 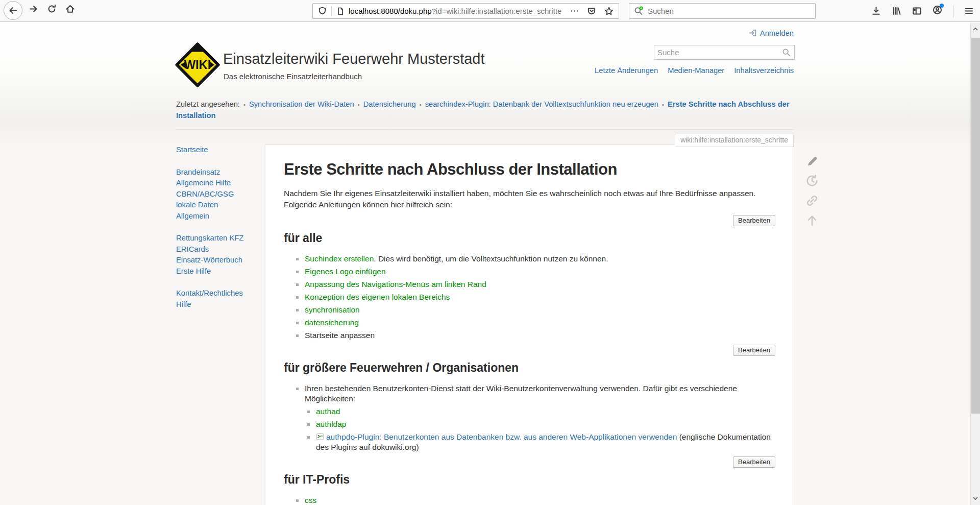 What do you see at coordinates (609, 11) in the screenshot?
I see `bookmark-star-icon` at bounding box center [609, 11].